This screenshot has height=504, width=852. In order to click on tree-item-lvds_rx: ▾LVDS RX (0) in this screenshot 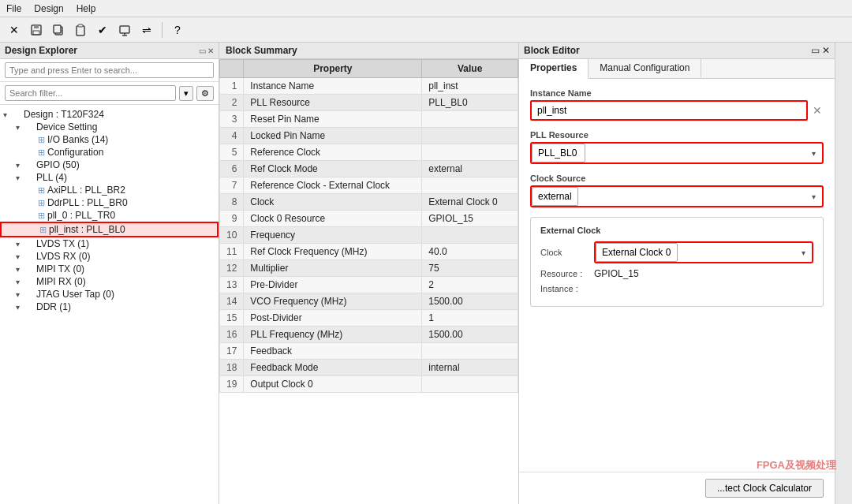, I will do `click(109, 256)`.